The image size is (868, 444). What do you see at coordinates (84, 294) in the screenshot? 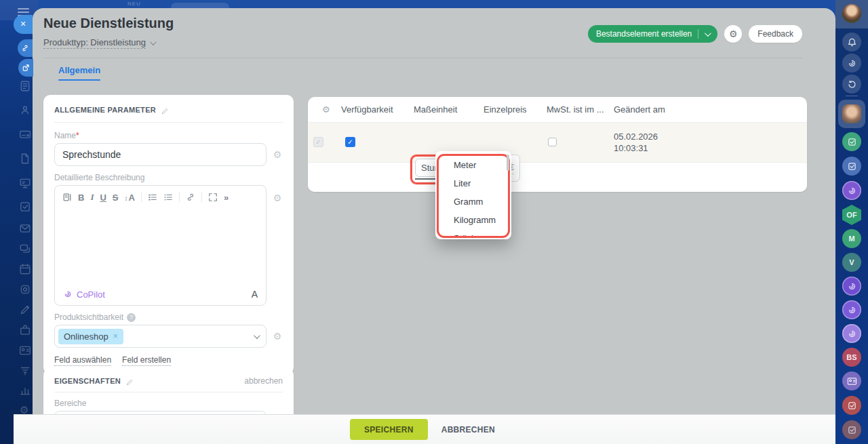
I see `copilot-button: CoPilot` at bounding box center [84, 294].